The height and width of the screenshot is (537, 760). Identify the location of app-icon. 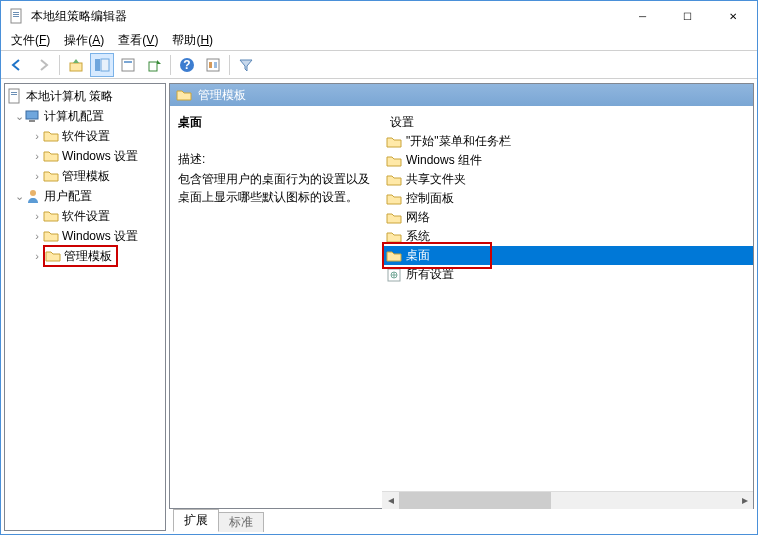
(17, 16).